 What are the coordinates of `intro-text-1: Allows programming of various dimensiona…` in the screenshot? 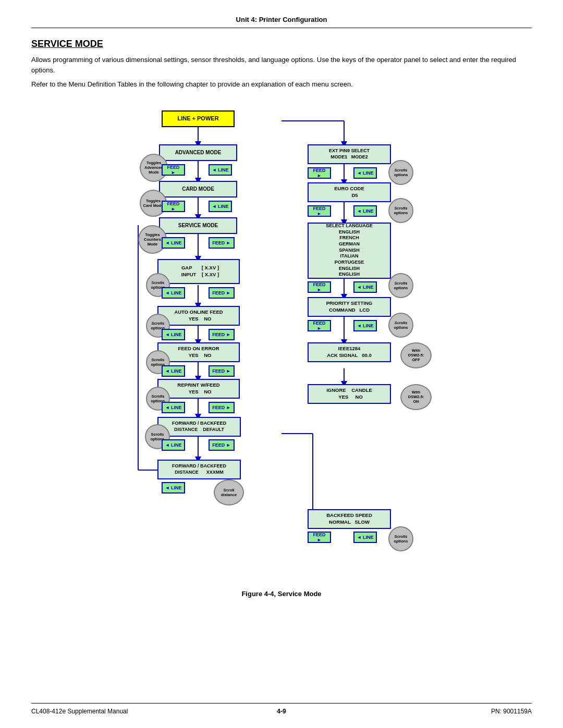 It's located at (282, 65).